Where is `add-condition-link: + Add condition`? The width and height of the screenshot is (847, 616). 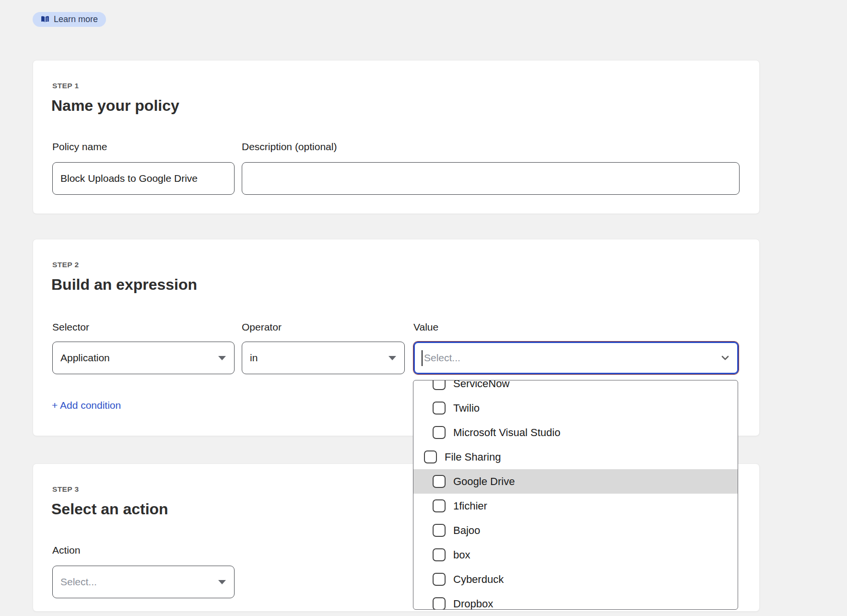 add-condition-link: + Add condition is located at coordinates (86, 405).